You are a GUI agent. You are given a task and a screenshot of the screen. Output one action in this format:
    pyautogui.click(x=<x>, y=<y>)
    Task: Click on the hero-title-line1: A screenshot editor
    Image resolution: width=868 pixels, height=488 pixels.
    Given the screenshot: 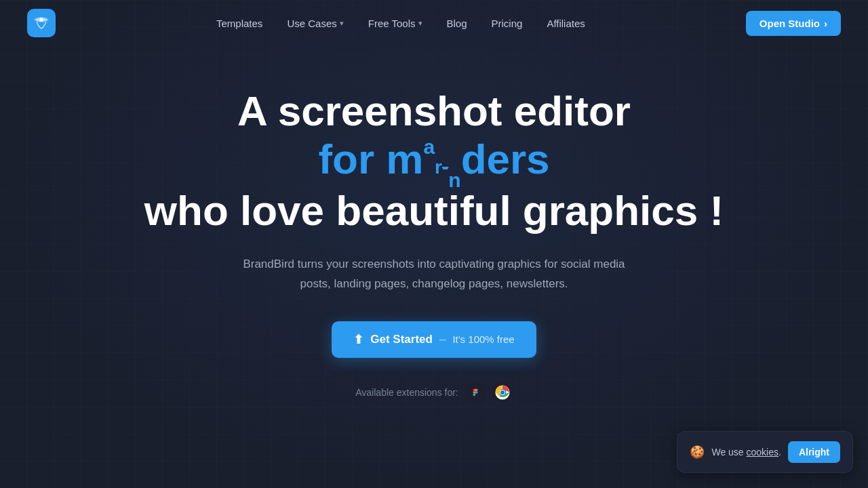 What is the action you would take?
    pyautogui.click(x=434, y=111)
    